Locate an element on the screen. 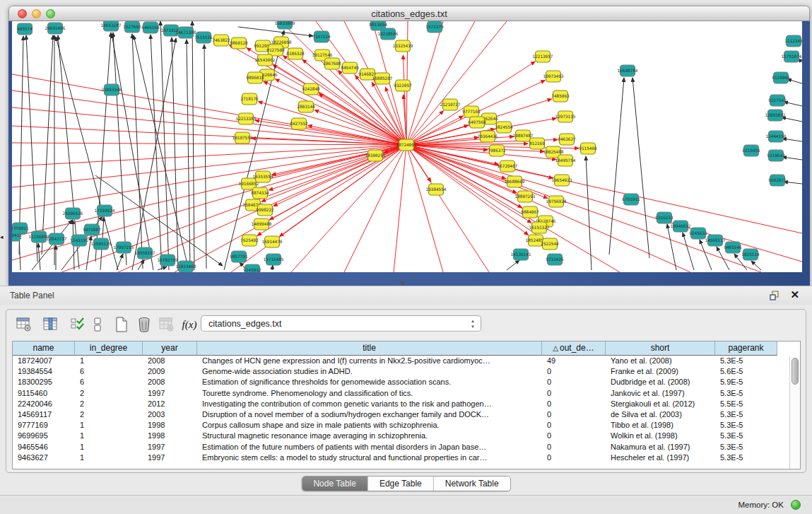 Image resolution: width=812 pixels, height=514 pixels. graph-node: 19218586 is located at coordinates (389, 34).